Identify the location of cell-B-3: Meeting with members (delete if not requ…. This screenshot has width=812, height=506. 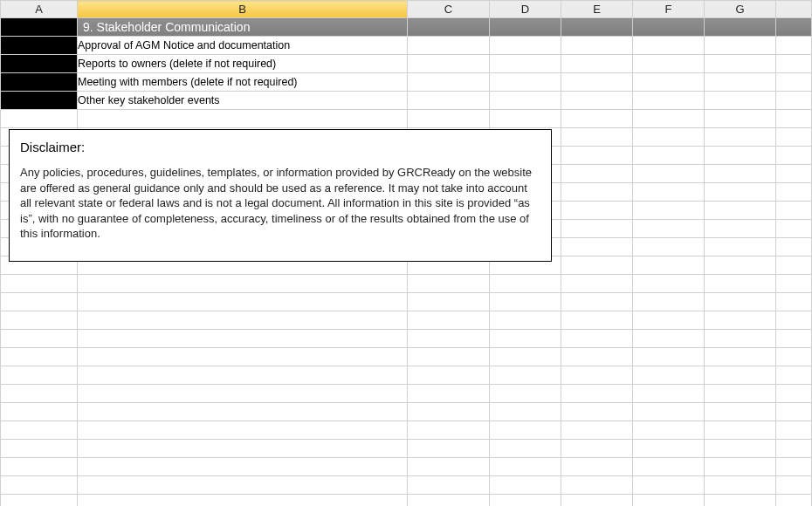
(243, 82).